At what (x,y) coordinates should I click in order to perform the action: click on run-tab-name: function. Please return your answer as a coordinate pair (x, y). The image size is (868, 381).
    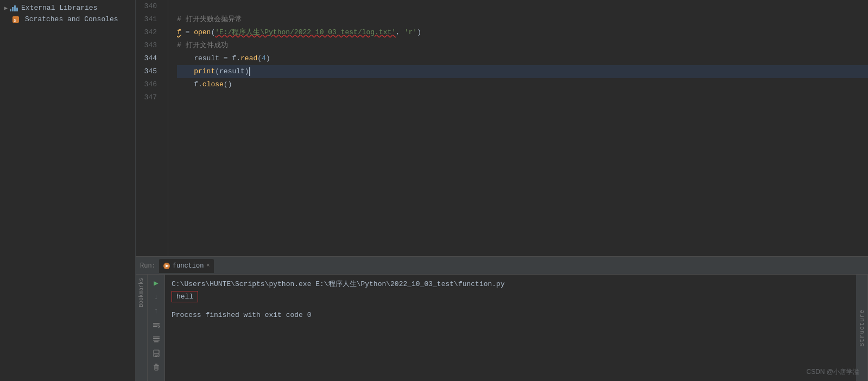
    Looking at the image, I should click on (188, 266).